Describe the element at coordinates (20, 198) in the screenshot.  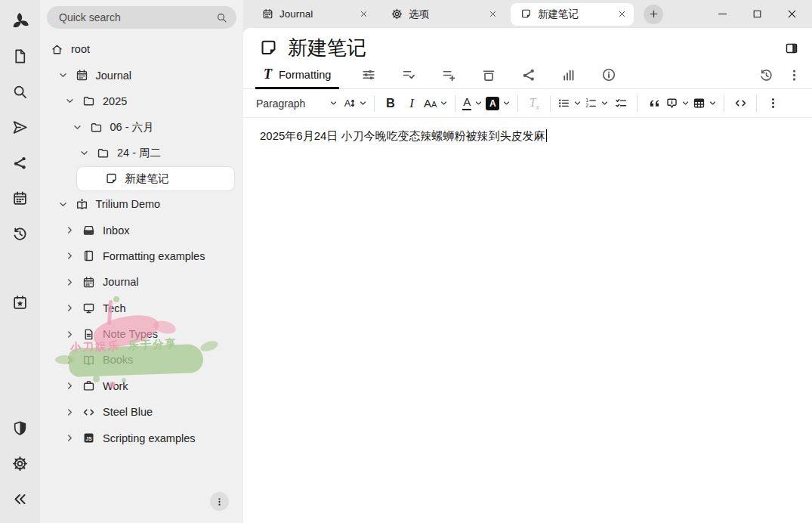
I see `launcher-calendar-button` at that location.